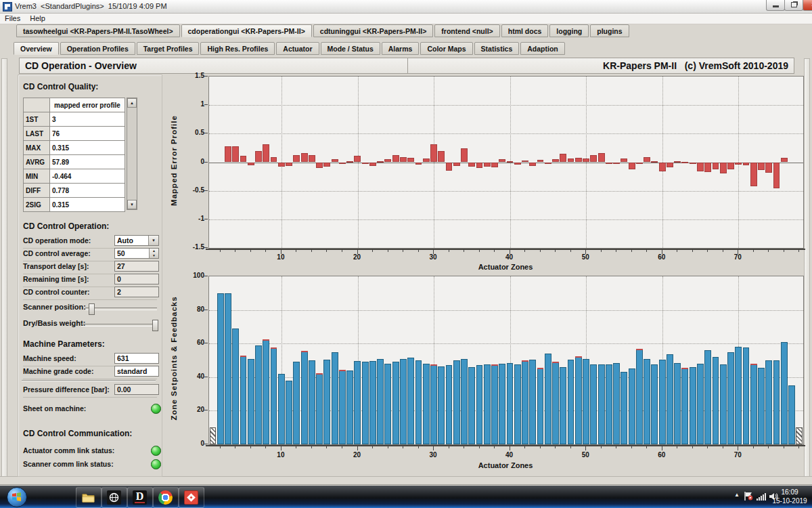 The image size is (812, 508). I want to click on x-tick-label: 60, so click(662, 257).